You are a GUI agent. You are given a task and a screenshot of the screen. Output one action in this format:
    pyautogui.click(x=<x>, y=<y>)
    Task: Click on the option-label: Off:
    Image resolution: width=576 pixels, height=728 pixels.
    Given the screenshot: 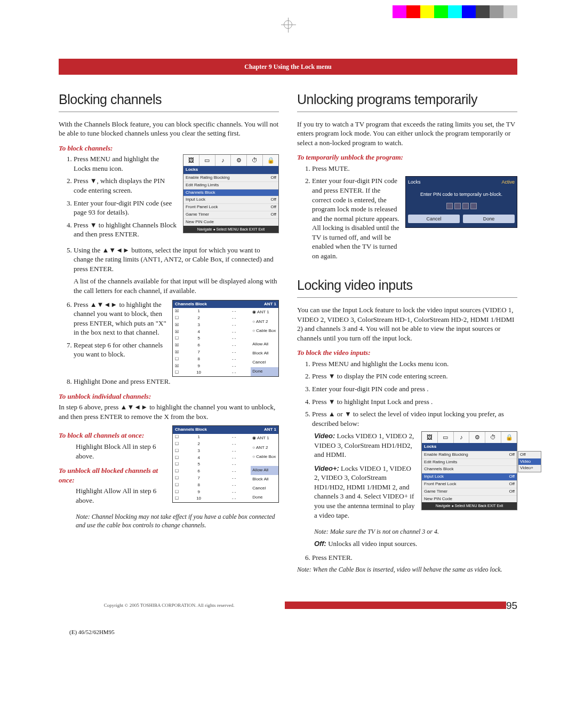 What is the action you would take?
    pyautogui.click(x=320, y=543)
    